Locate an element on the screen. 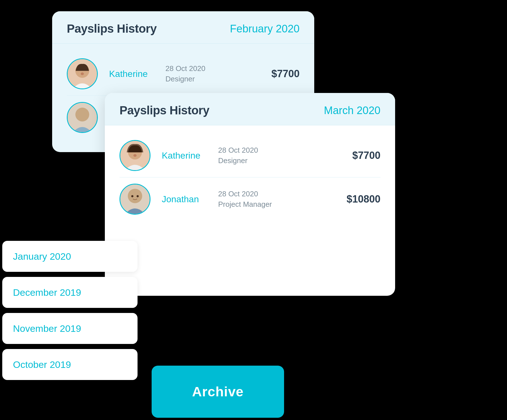  card-february-month: February 2020 is located at coordinates (265, 29).